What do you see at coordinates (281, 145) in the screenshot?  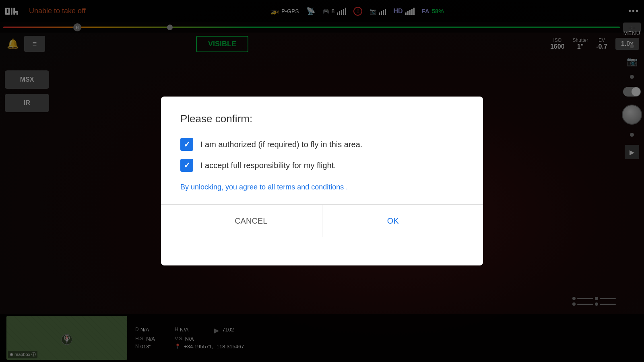 I see `checkbox-1-label: I am authorized (if required) to fly in …` at bounding box center [281, 145].